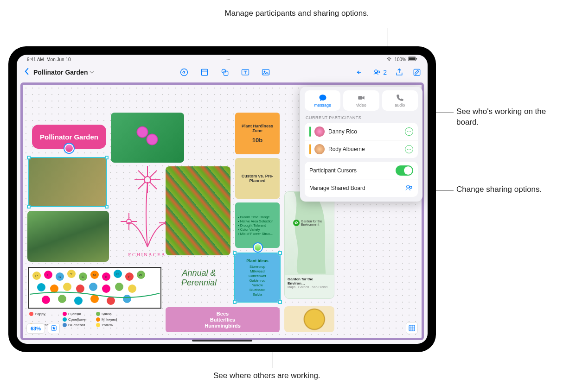  I want to click on callout-manage: Manage participants and sharing options., so click(297, 14).